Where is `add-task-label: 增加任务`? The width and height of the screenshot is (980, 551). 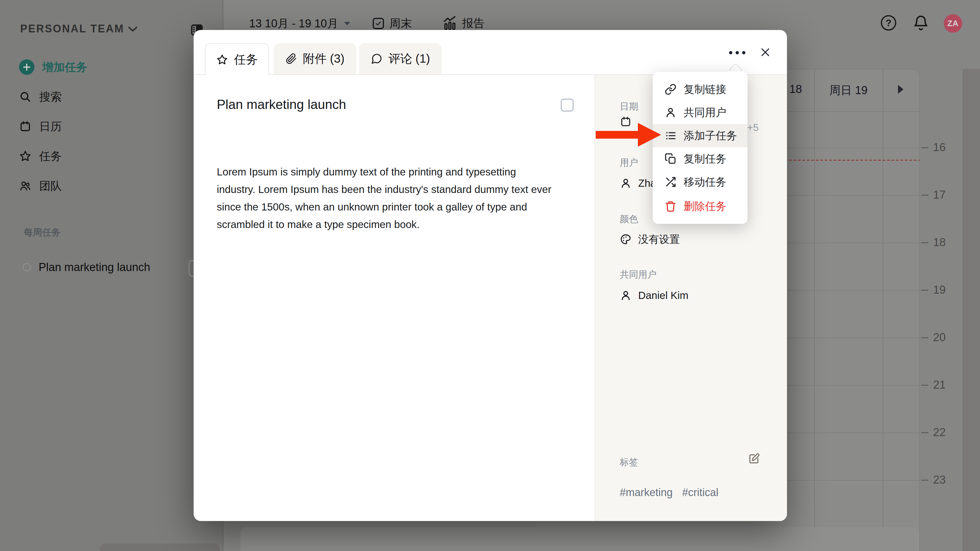
add-task-label: 增加任务 is located at coordinates (65, 67).